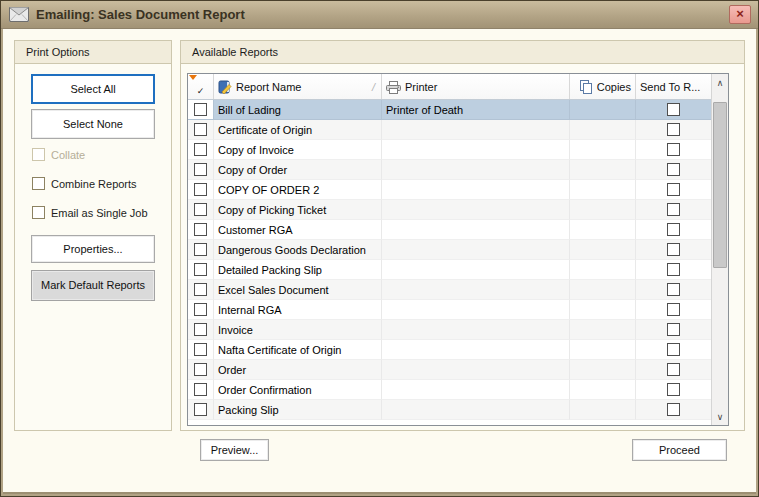 Image resolution: width=759 pixels, height=497 pixels. I want to click on report-name-cell: Bill of Lading, so click(298, 110).